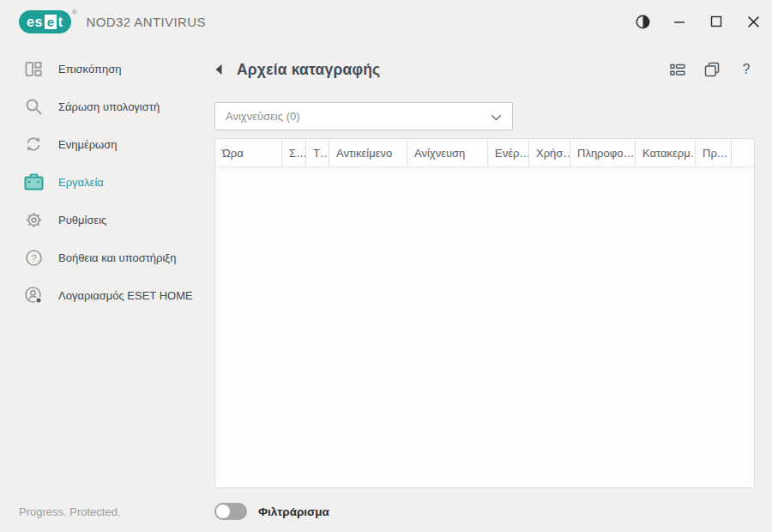 This screenshot has height=532, width=772. What do you see at coordinates (70, 511) in the screenshot?
I see `eset-tagline: Progress. Protected.` at bounding box center [70, 511].